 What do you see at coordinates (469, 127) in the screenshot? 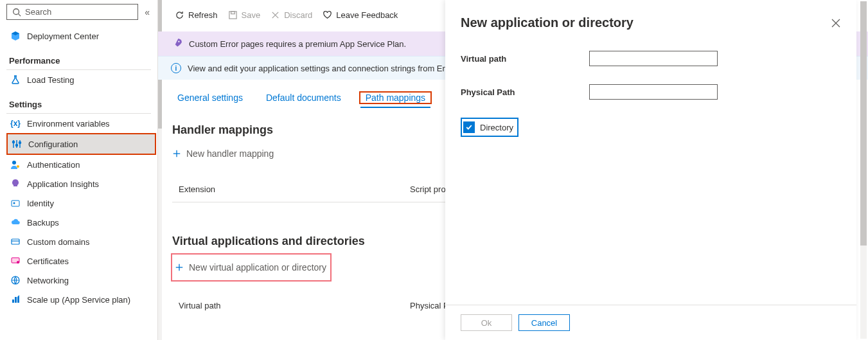
I see `check-icon` at bounding box center [469, 127].